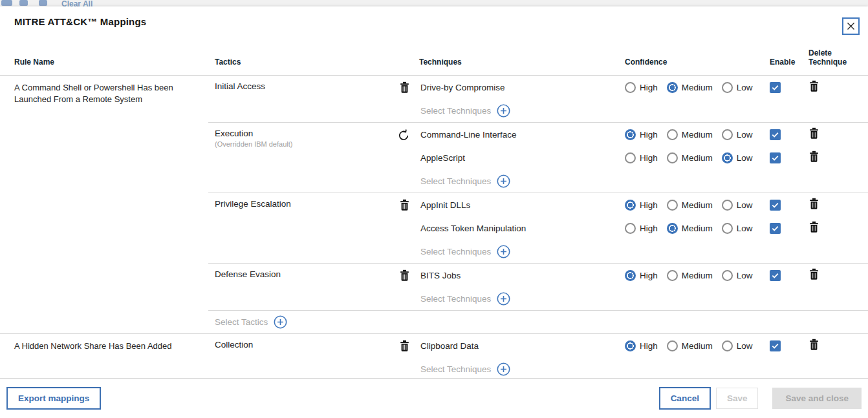  Describe the element at coordinates (503, 185) in the screenshot. I see `plus-icon` at that location.